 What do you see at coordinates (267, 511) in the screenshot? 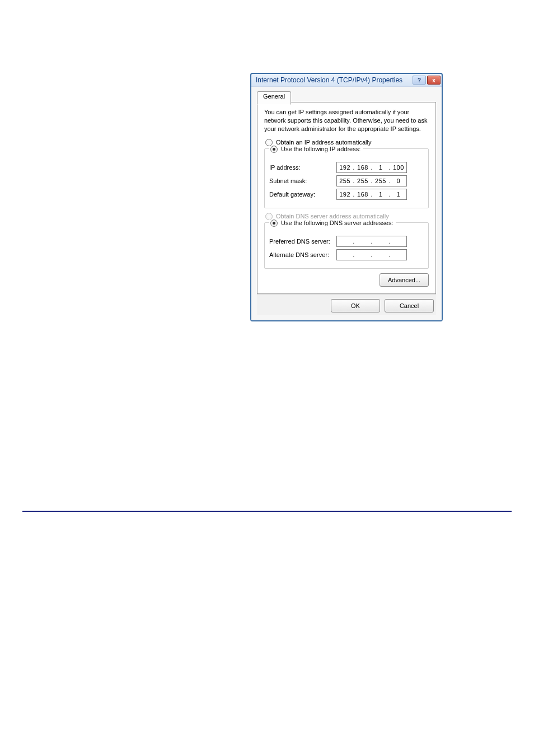
I see `page-divider` at bounding box center [267, 511].